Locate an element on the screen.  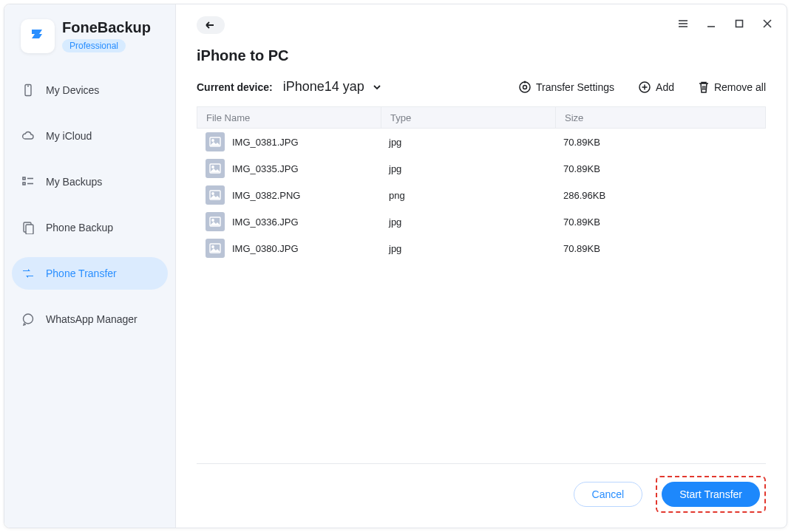
col-header-size: Size is located at coordinates (660, 117).